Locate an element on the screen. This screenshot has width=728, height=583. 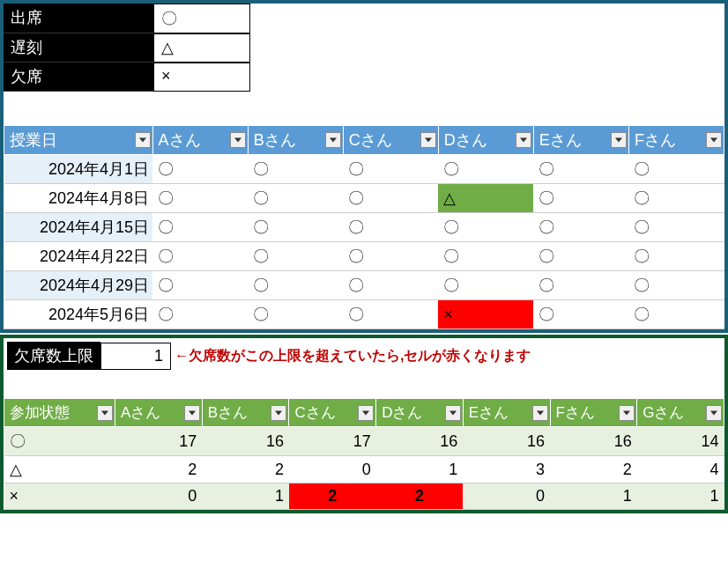
date-cell: 2024年5月6日 is located at coordinates (79, 315).